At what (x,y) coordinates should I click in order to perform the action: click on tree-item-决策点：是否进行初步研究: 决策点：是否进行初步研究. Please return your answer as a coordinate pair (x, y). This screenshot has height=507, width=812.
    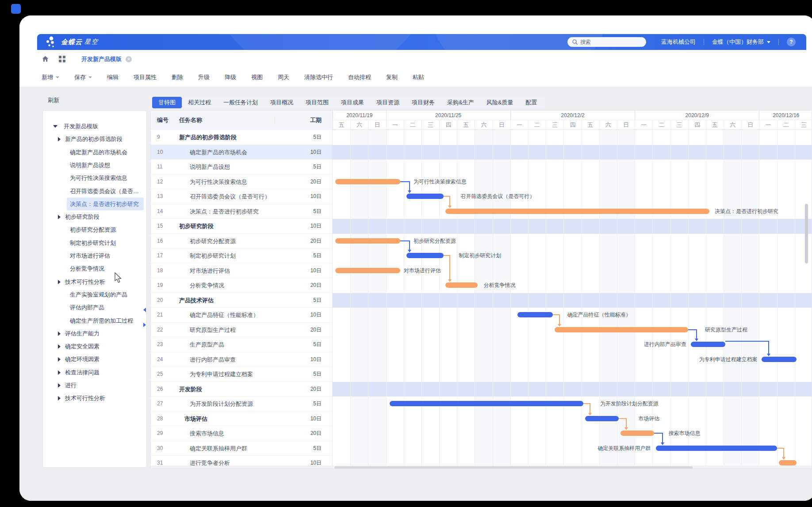
    Looking at the image, I should click on (95, 204).